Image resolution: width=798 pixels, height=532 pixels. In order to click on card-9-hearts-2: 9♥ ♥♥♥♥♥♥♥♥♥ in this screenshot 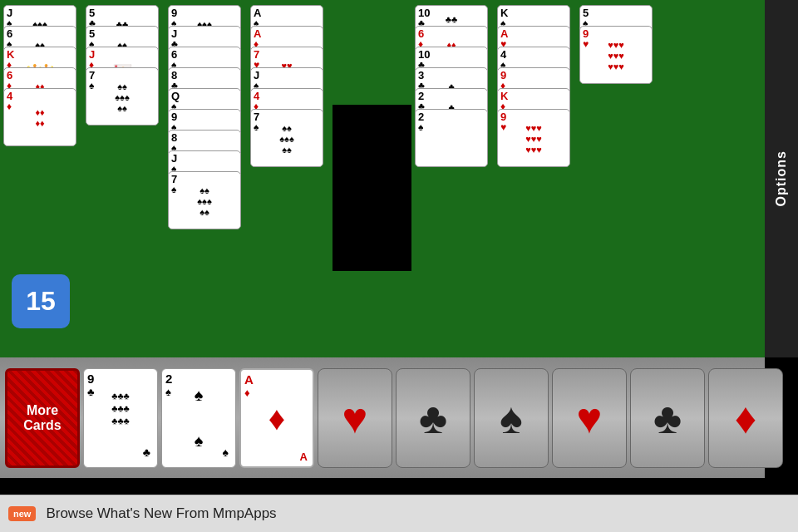, I will do `click(616, 55)`.